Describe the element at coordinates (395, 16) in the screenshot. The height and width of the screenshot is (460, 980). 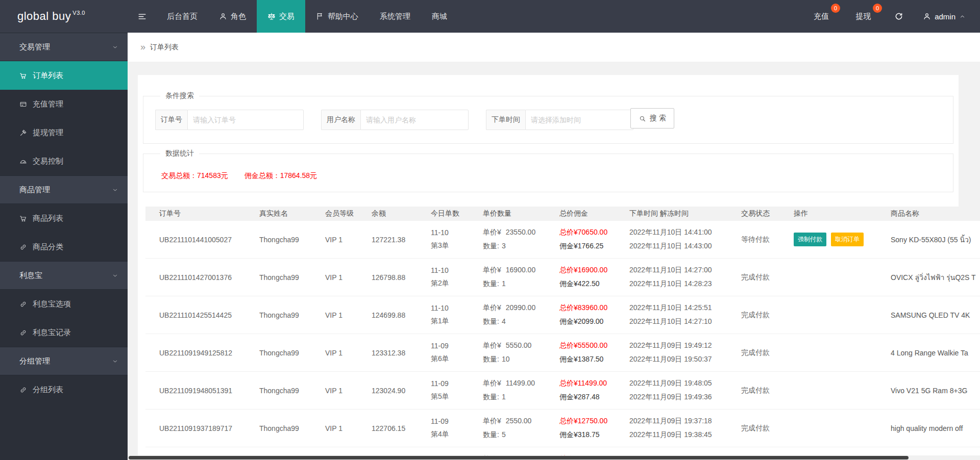
I see `topnav-system-mgmt: 系统管理` at that location.